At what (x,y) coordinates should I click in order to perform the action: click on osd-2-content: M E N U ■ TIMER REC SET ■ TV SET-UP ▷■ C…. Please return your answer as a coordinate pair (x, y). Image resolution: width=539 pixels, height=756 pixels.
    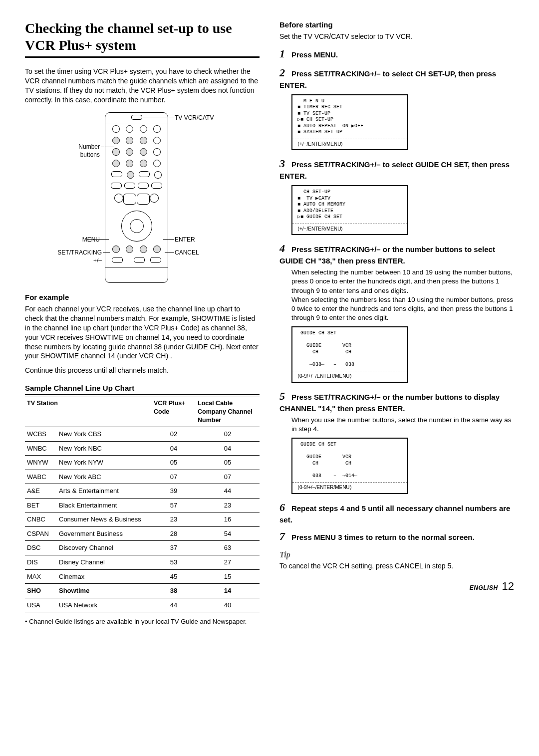
    Looking at the image, I should click on (350, 117).